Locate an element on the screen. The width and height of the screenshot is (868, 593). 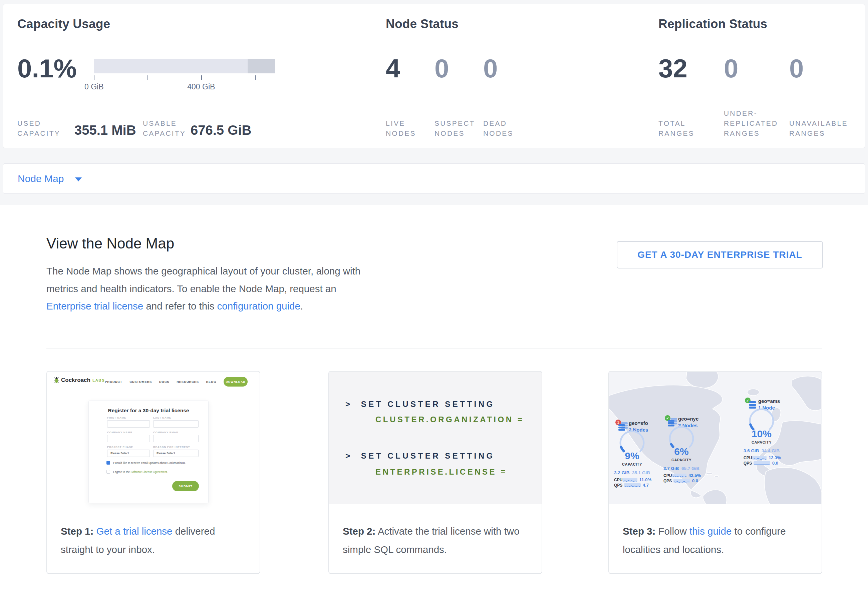
capacity-total: 34.4 GiB is located at coordinates (771, 451).